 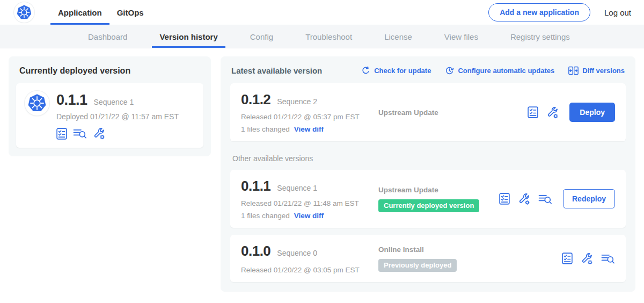 What do you see at coordinates (80, 12) in the screenshot?
I see `tab-application: Application` at bounding box center [80, 12].